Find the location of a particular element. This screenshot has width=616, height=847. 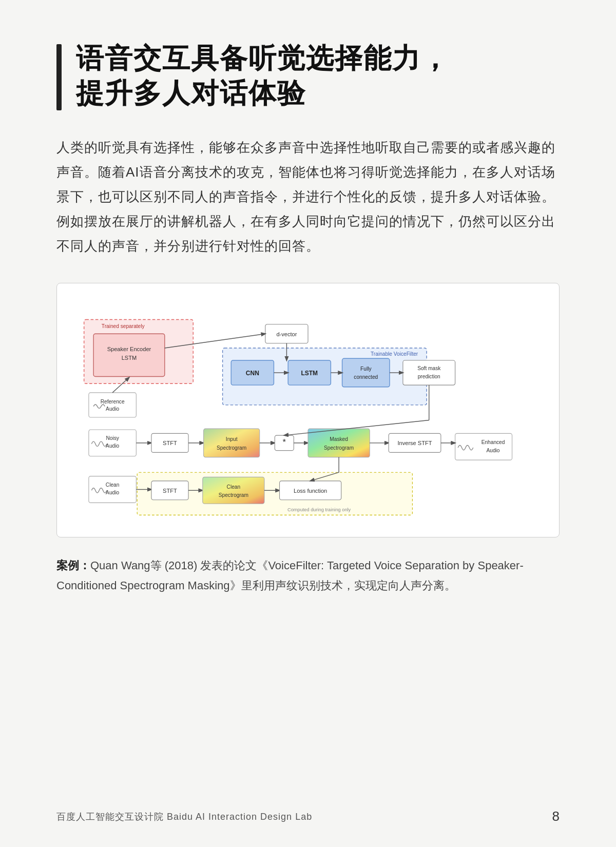

body-paragraph: 人类的听觉具有选择性，能够在众多声音中选择性地听取自己需要的或者感兴趣的声音。随… is located at coordinates (308, 197).